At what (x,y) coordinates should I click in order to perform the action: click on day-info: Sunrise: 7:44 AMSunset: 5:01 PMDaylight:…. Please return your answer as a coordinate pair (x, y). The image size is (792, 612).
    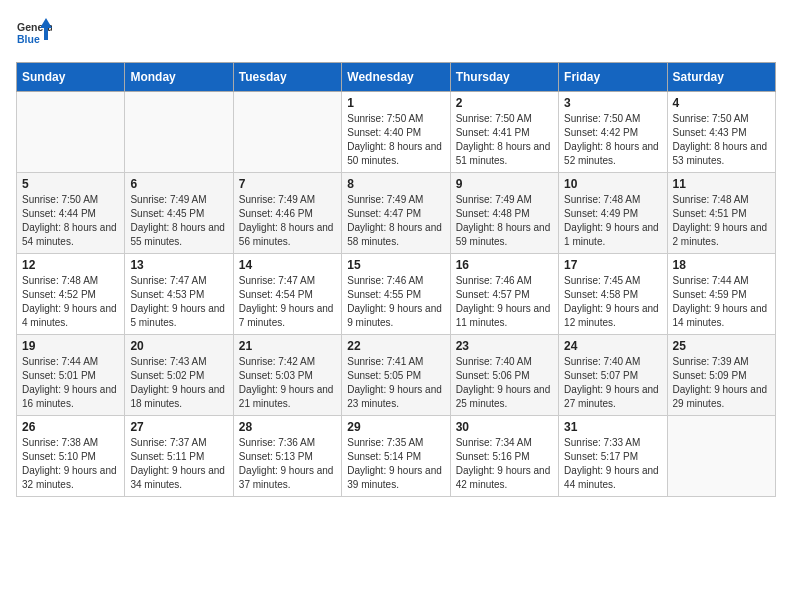
    Looking at the image, I should click on (70, 382).